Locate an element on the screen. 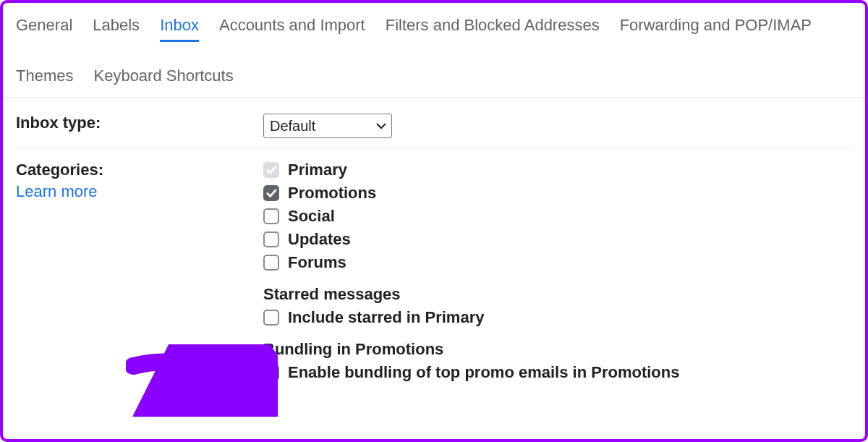  tab-labels: Labels is located at coordinates (116, 27).